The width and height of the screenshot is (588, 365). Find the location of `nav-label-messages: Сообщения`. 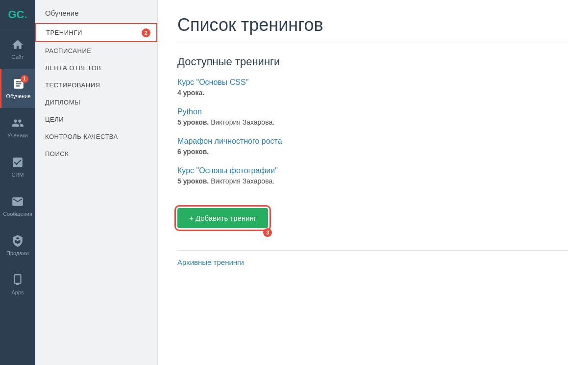

nav-label-messages: Сообщения is located at coordinates (18, 214).